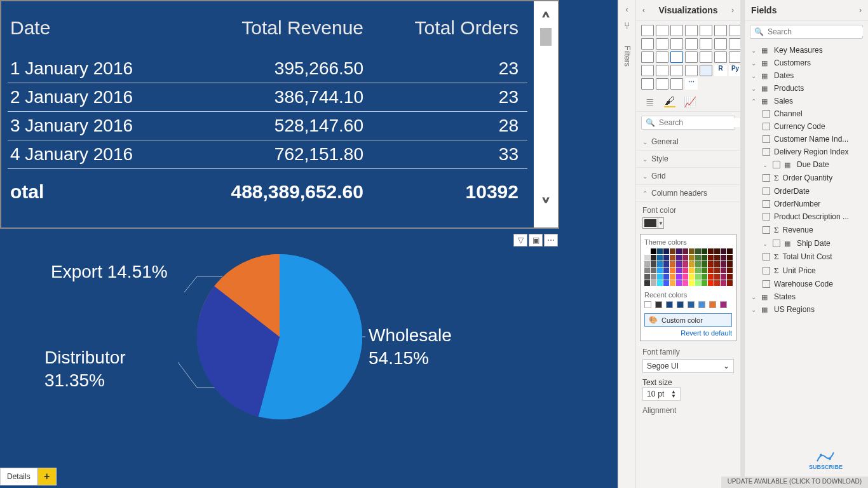 The image size is (868, 488). Describe the element at coordinates (806, 10) in the screenshot. I see `pane-header: Fields ›` at that location.